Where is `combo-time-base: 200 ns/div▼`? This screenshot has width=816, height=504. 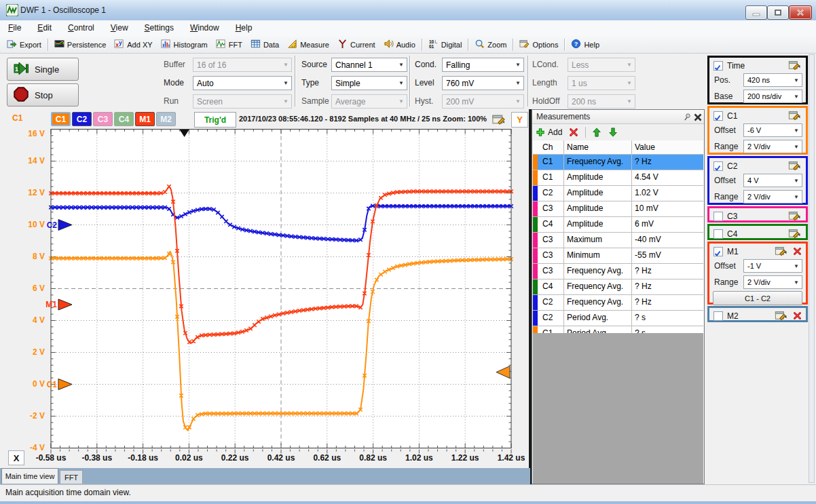
combo-time-base: 200 ns/div▼ is located at coordinates (773, 96).